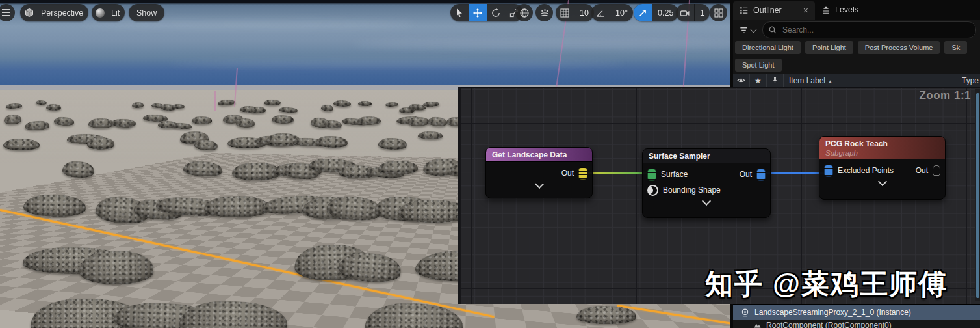 The image size is (980, 328). What do you see at coordinates (539, 155) in the screenshot?
I see `node-header: Get Landscape Data` at bounding box center [539, 155].